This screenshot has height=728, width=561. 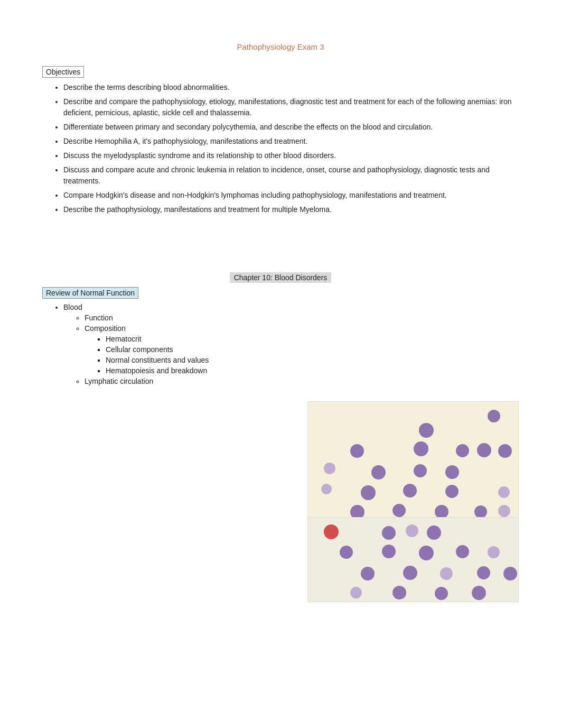 What do you see at coordinates (291, 155) in the screenshot?
I see `list-item: Discuss the myelodysplastic syndrome and…` at bounding box center [291, 155].